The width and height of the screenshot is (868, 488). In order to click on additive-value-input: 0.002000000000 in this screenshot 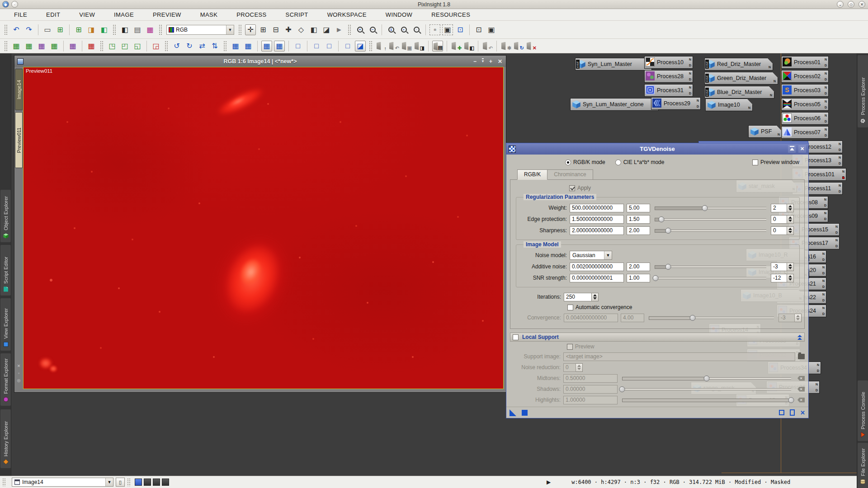, I will do `click(597, 267)`.